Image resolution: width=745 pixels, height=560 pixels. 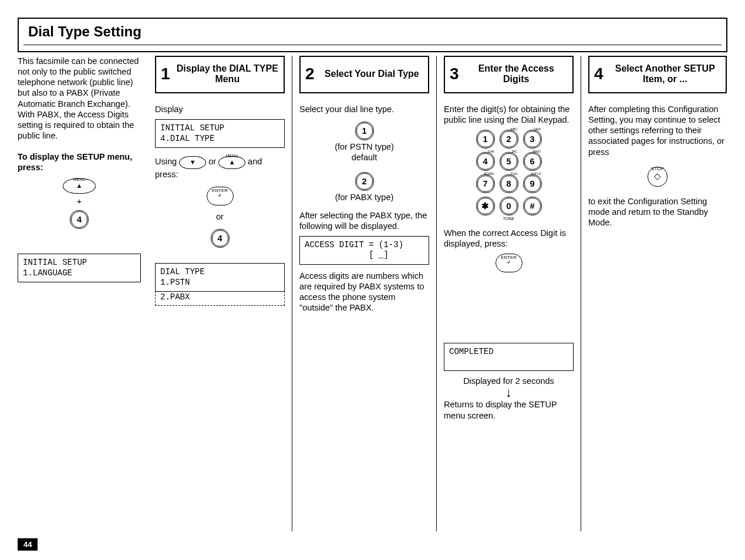 What do you see at coordinates (517, 74) in the screenshot?
I see `step-3-title: Enter the Access Digits` at bounding box center [517, 74].